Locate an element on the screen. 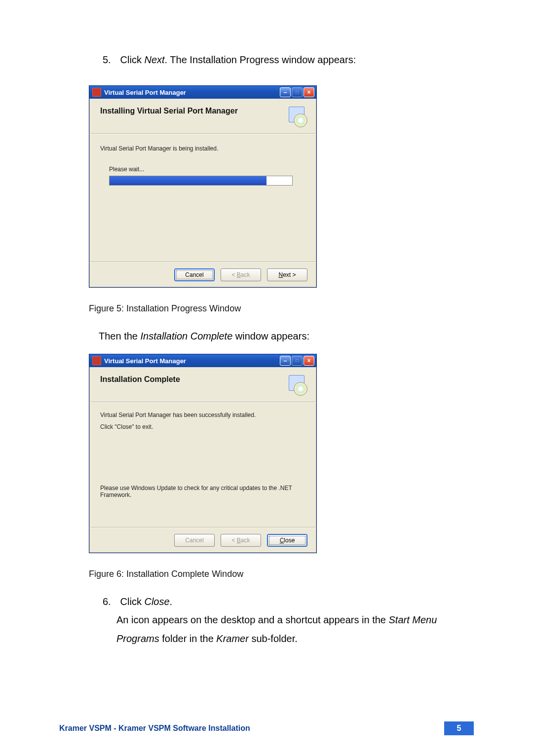  dialog-body: Virtual Serial Port Manager is being ins… is located at coordinates (203, 198).